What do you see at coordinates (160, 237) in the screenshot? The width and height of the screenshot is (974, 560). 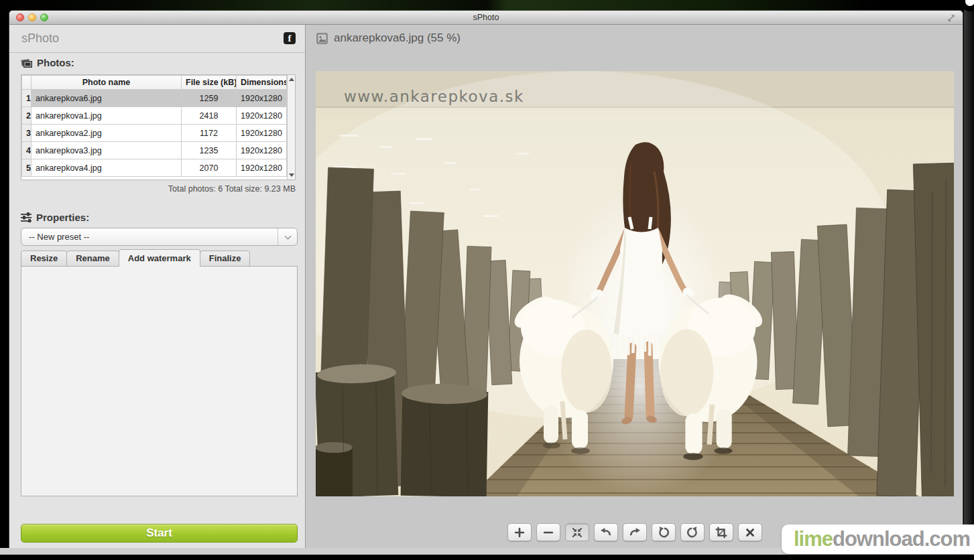 I see `preset-dropdown: -- New preset --` at bounding box center [160, 237].